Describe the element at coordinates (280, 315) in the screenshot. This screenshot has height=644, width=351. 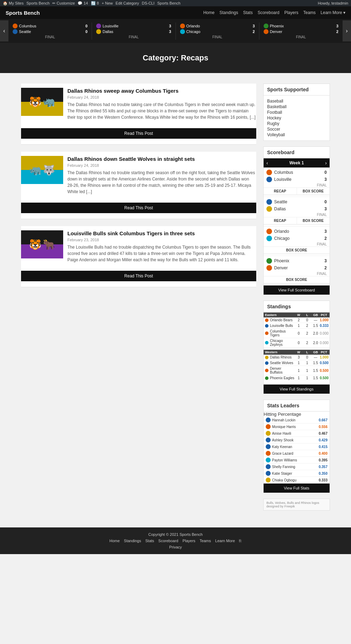
I see `standings-eastern-label: Eastern` at that location.